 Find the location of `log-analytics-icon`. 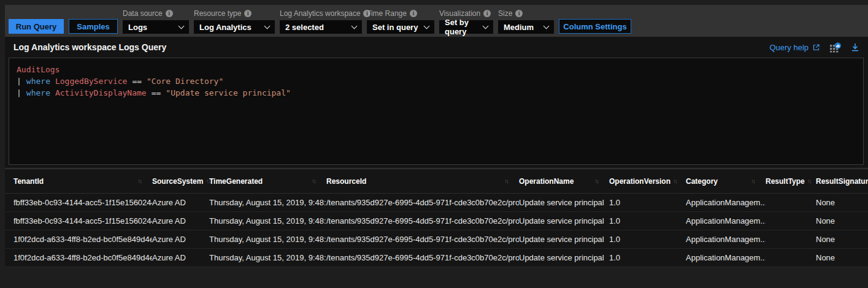

log-analytics-icon is located at coordinates (835, 48).